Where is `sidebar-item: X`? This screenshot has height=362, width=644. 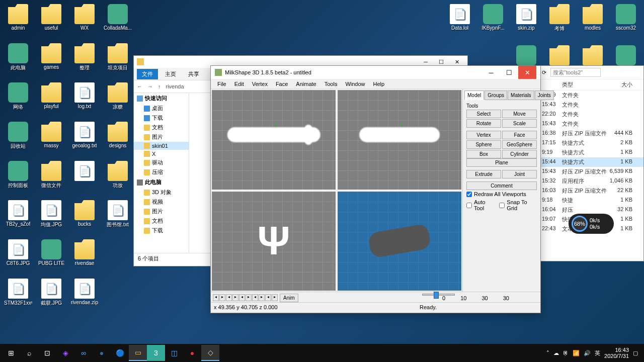
sidebar-item: X is located at coordinates (161, 154).